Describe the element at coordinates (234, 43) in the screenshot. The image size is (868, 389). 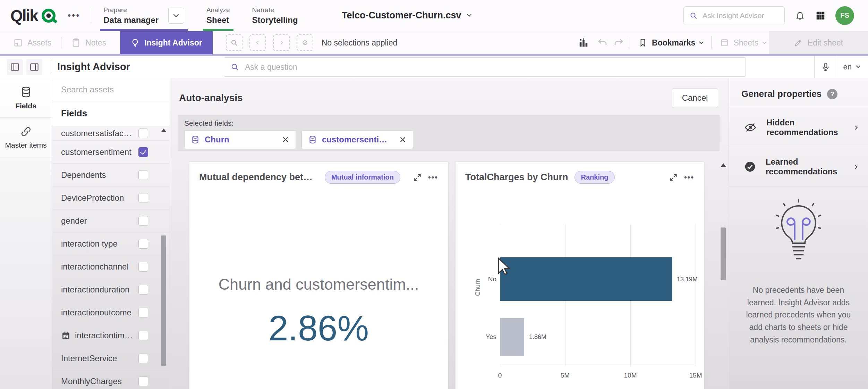
I see `search-selections-button` at that location.